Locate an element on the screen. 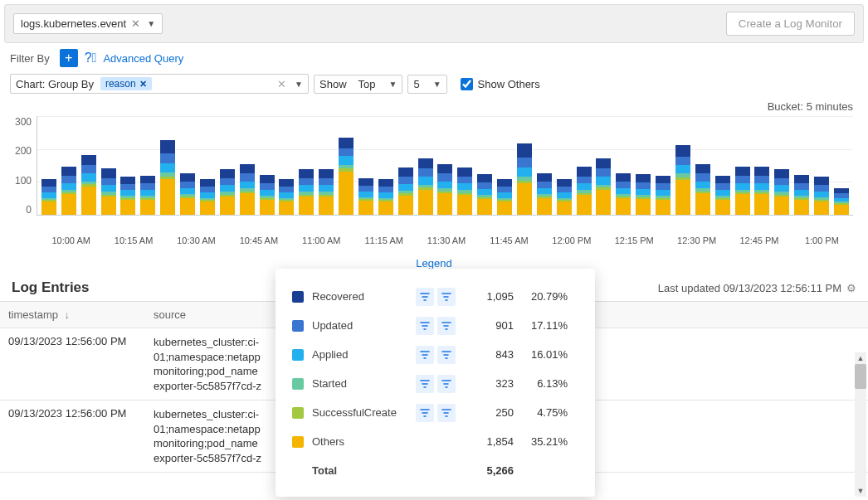  show-others-checkbox: Show Others is located at coordinates (500, 85).